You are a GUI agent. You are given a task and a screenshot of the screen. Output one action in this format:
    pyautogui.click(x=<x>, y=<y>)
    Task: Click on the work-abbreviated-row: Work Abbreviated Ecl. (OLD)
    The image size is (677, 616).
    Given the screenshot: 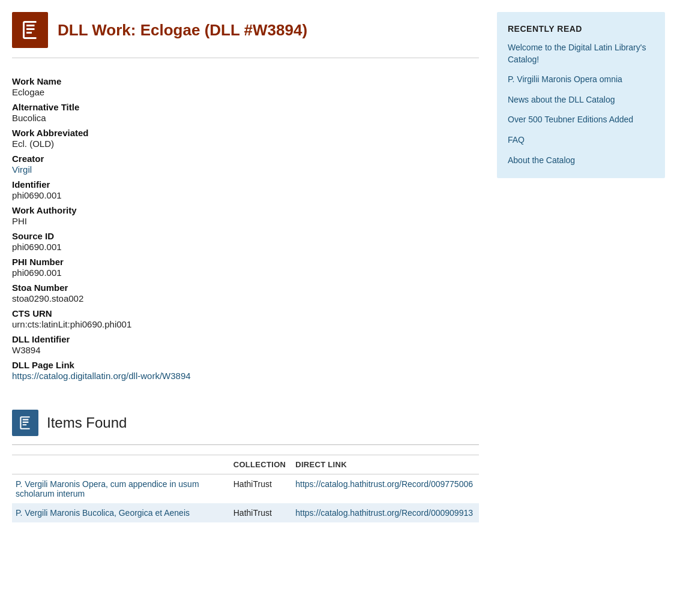 What is the action you would take?
    pyautogui.click(x=245, y=138)
    